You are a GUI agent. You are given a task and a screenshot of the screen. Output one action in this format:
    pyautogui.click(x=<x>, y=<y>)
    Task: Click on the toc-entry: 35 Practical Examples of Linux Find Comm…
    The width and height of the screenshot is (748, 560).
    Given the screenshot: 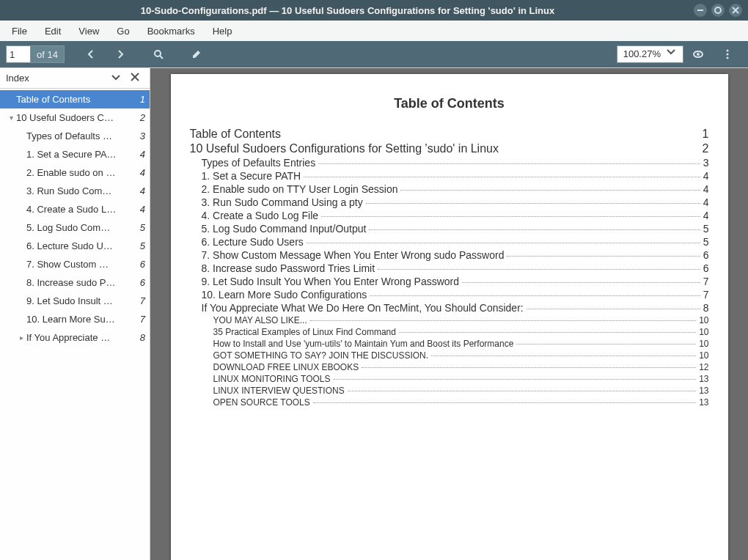 What is the action you would take?
    pyautogui.click(x=461, y=332)
    